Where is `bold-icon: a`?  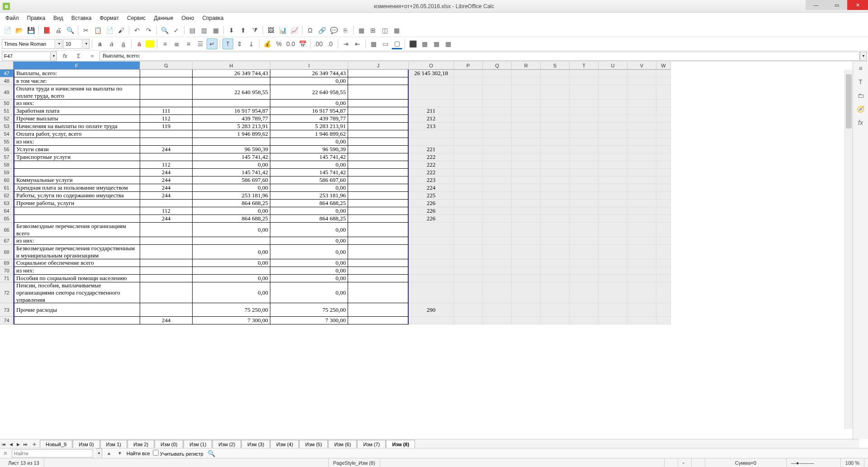
bold-icon: a is located at coordinates (100, 44).